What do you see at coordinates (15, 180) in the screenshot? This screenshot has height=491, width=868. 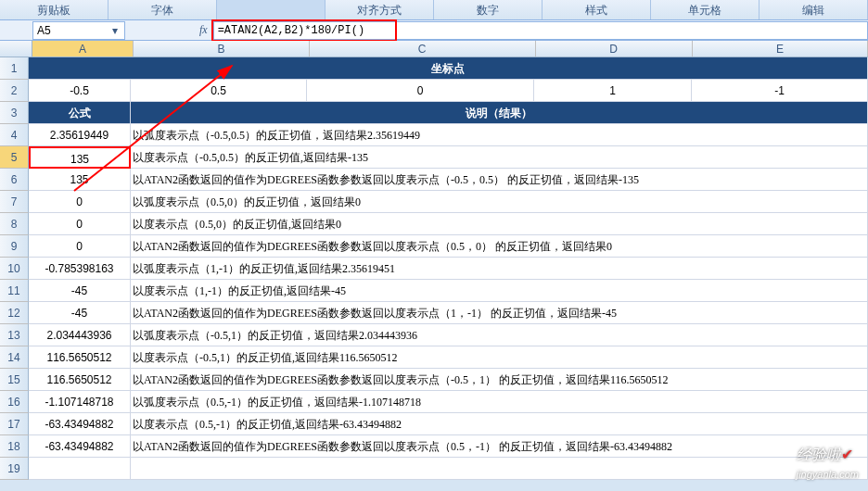 I see `row-header-6: 6` at bounding box center [15, 180].